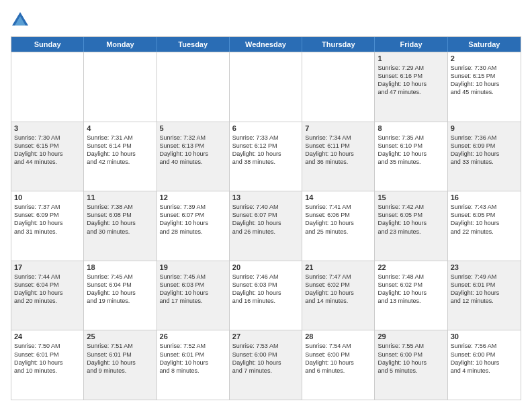 The width and height of the screenshot is (532, 411). I want to click on day-cell-18: 18Sunrise: 7:45 AMSunset: 6:04 PMDayligh…, so click(120, 295).